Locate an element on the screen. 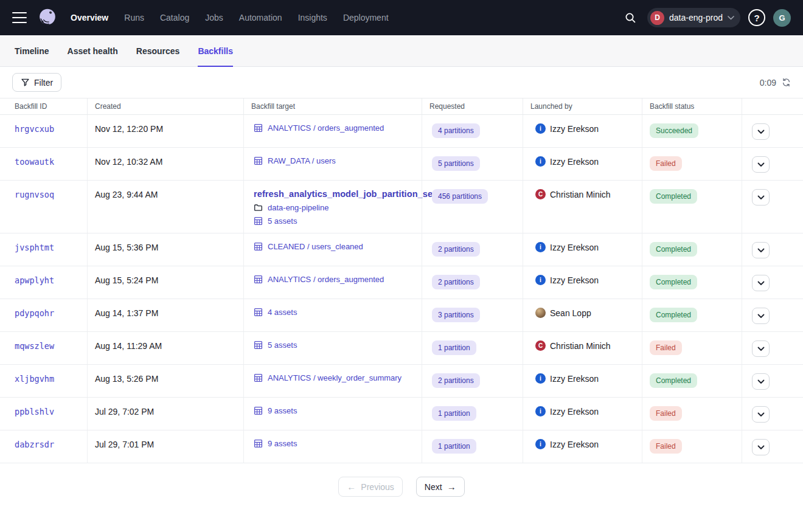 The image size is (803, 532). backfill-id-link: jvsphtmt is located at coordinates (34, 247).